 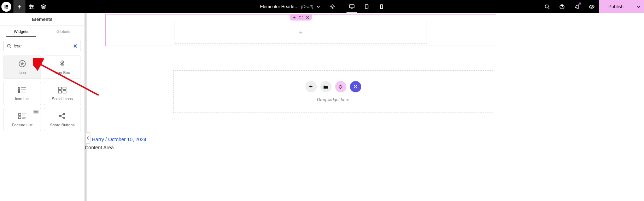 I want to click on section-drag-handle, so click(x=301, y=17).